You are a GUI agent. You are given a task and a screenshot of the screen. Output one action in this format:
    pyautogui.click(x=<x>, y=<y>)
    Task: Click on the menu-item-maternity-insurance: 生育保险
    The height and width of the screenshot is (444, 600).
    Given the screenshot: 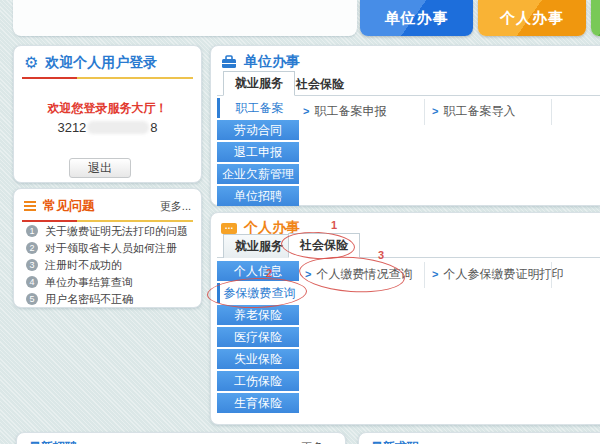 What is the action you would take?
    pyautogui.click(x=258, y=403)
    